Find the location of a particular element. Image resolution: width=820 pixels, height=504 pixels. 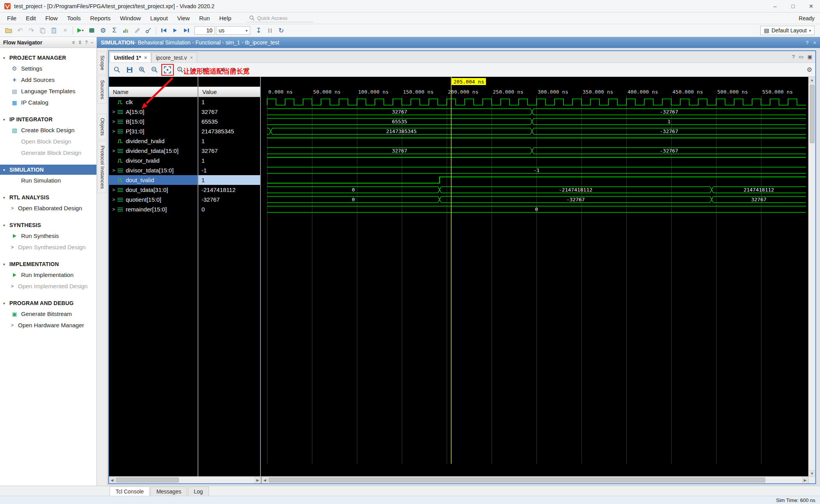

console-tab-log: Log is located at coordinates (198, 491).